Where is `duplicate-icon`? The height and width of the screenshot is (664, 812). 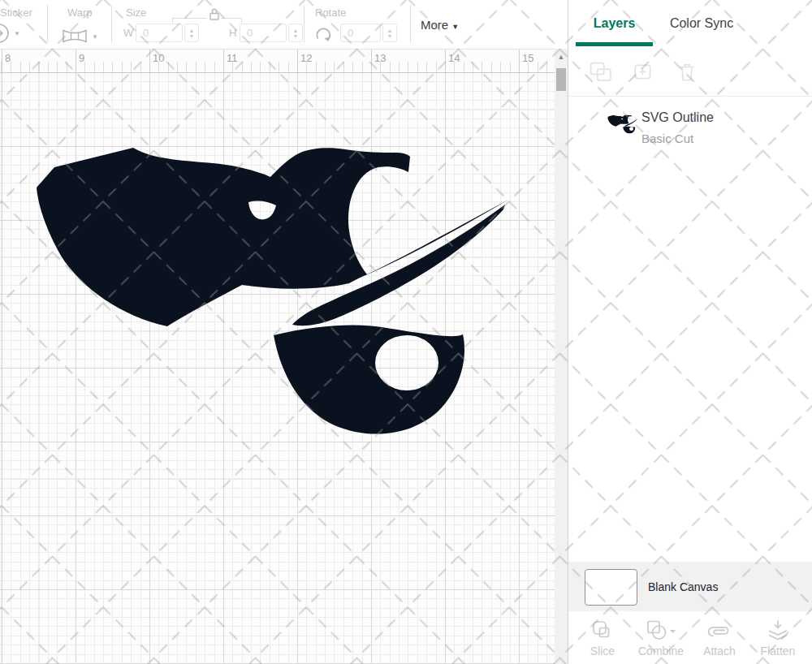 duplicate-icon is located at coordinates (643, 72).